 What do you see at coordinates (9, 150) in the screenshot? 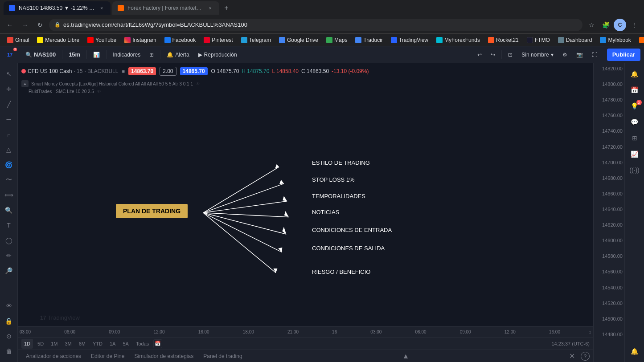
I see `sidebar-icon-gann: △` at bounding box center [9, 150].